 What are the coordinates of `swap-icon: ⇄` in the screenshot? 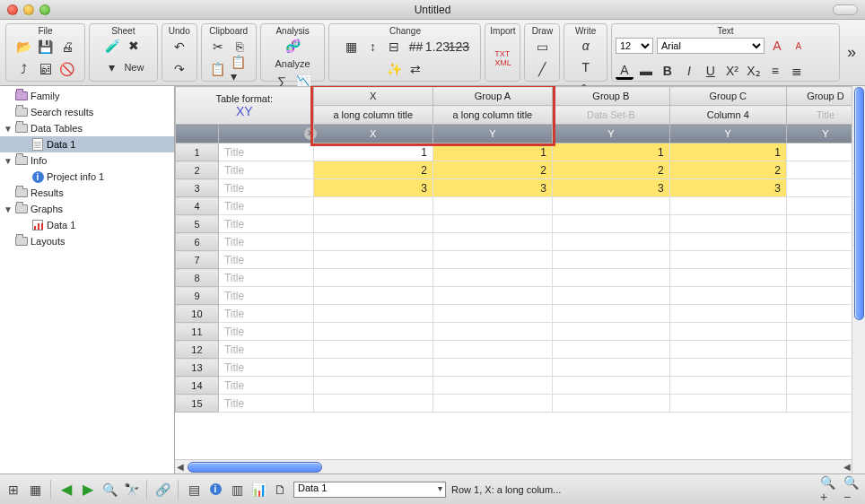 It's located at (415, 69).